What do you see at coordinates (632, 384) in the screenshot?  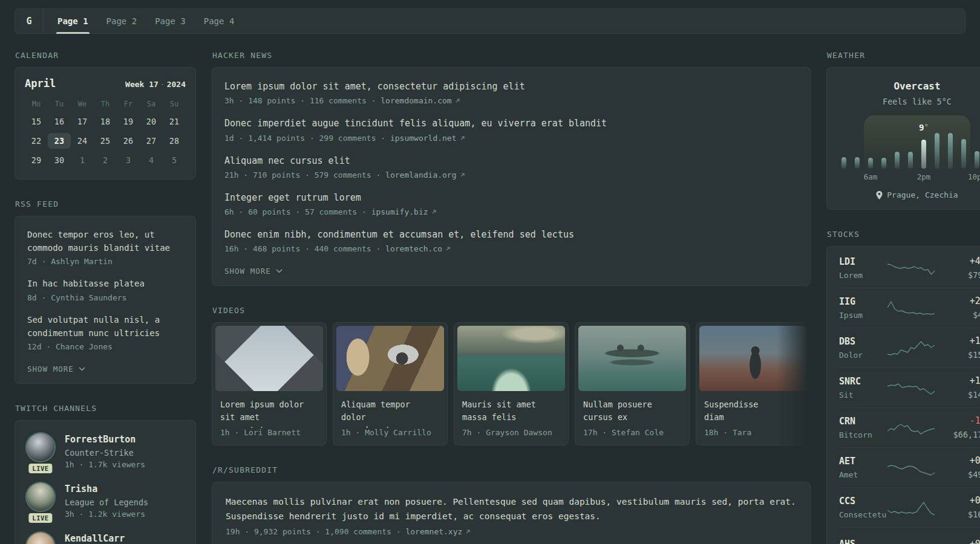 I see `video-card: Nullam posuere cursus ex 17h · Stefan Co…` at bounding box center [632, 384].